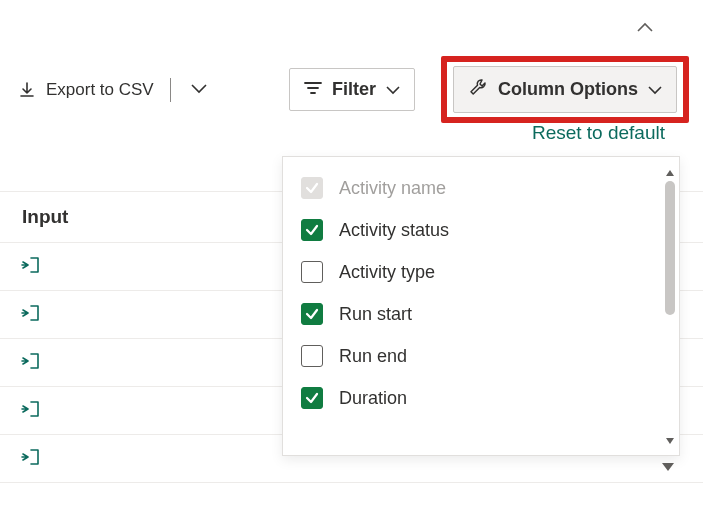 The width and height of the screenshot is (703, 506). I want to click on reset-to-default-link: Reset to default, so click(598, 133).